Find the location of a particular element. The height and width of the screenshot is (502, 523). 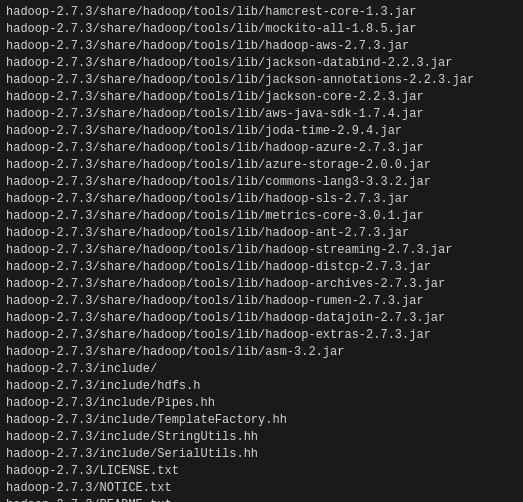

output-line: hadoop-2.7.3/include/ is located at coordinates (262, 370).